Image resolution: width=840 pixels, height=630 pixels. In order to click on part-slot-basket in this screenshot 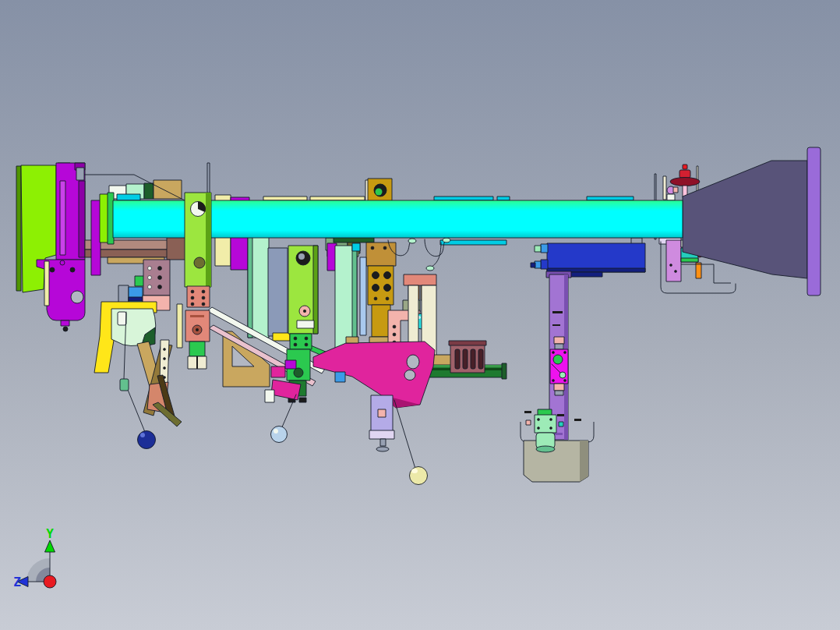, I will do `click(468, 357)`.